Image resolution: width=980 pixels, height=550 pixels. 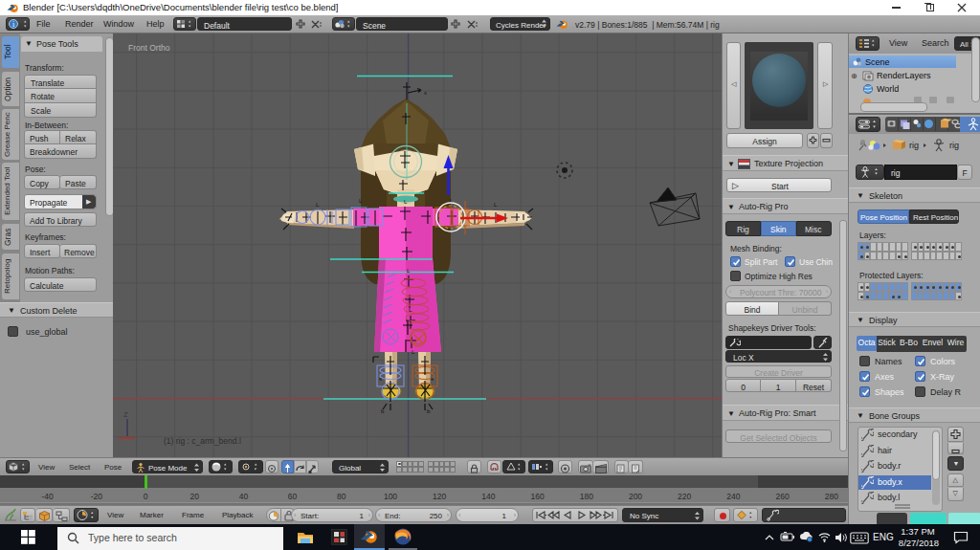 I want to click on svg-text: x, so click(x=425, y=93).